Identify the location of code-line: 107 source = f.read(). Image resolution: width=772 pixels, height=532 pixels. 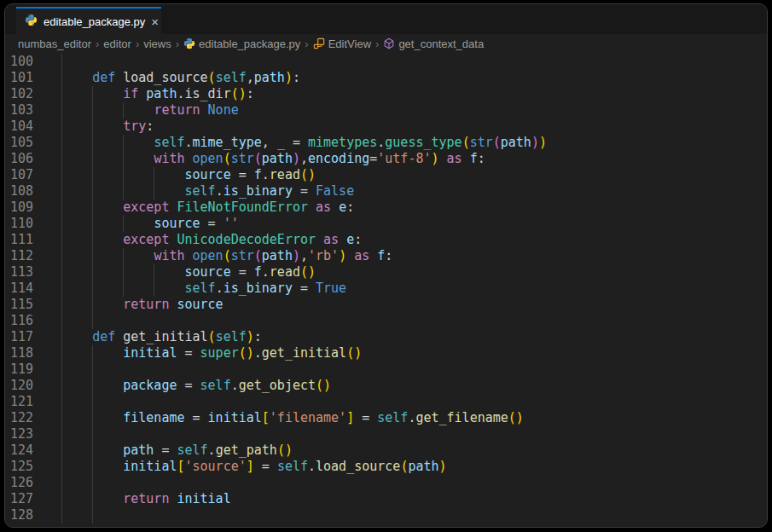
(386, 176).